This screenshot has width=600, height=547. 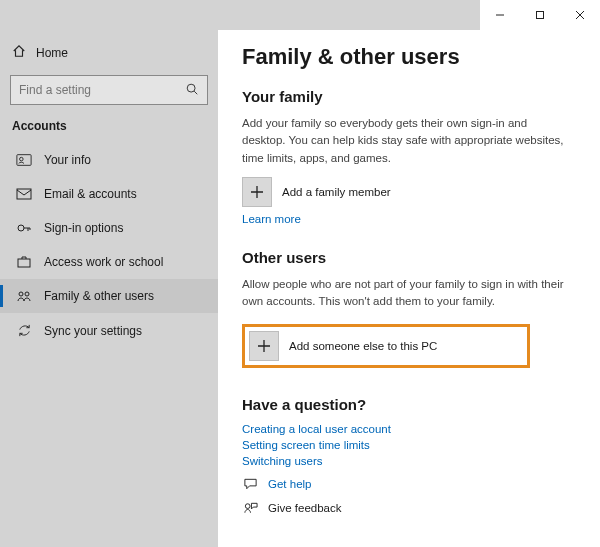 I want to click on sidebar-item-access-work-school: Access work or school, so click(x=109, y=262).